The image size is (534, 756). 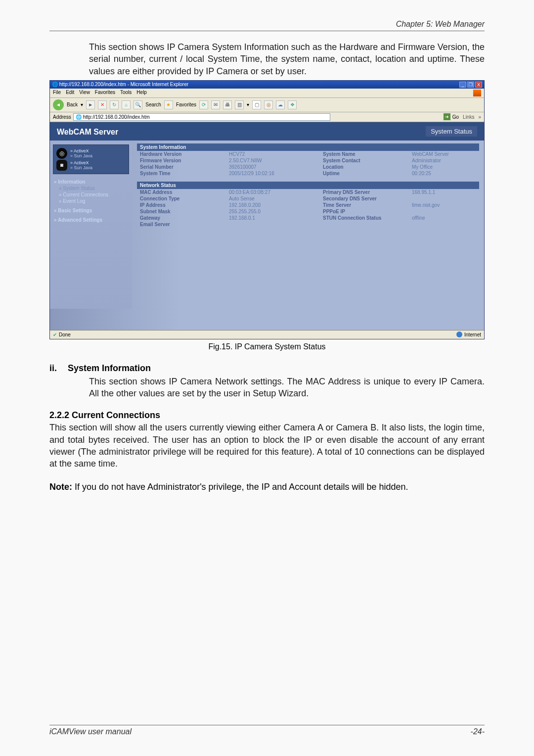 What do you see at coordinates (182, 225) in the screenshot?
I see `label-es: Email Server` at bounding box center [182, 225].